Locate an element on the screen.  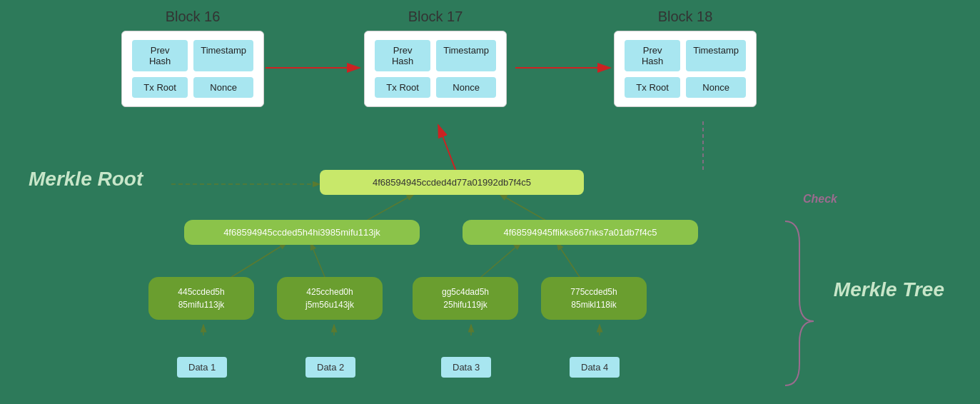
data-4-label: Data 4 is located at coordinates (595, 367).